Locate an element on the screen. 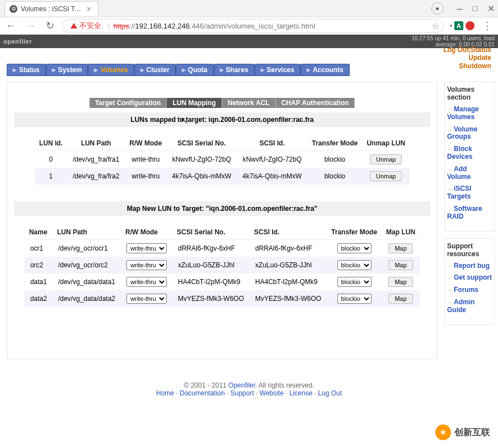 Image resolution: width=498 pixels, height=448 pixels. cell-scsi-serial: dRRAl6-fKgv-6xHF is located at coordinates (211, 248).